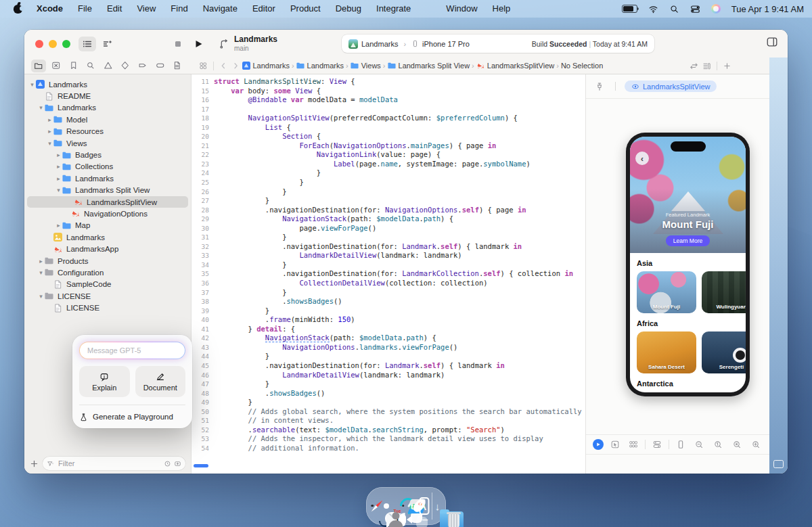 This screenshot has height=527, width=812. Describe the element at coordinates (657, 444) in the screenshot. I see `device-settings-icon` at that location.